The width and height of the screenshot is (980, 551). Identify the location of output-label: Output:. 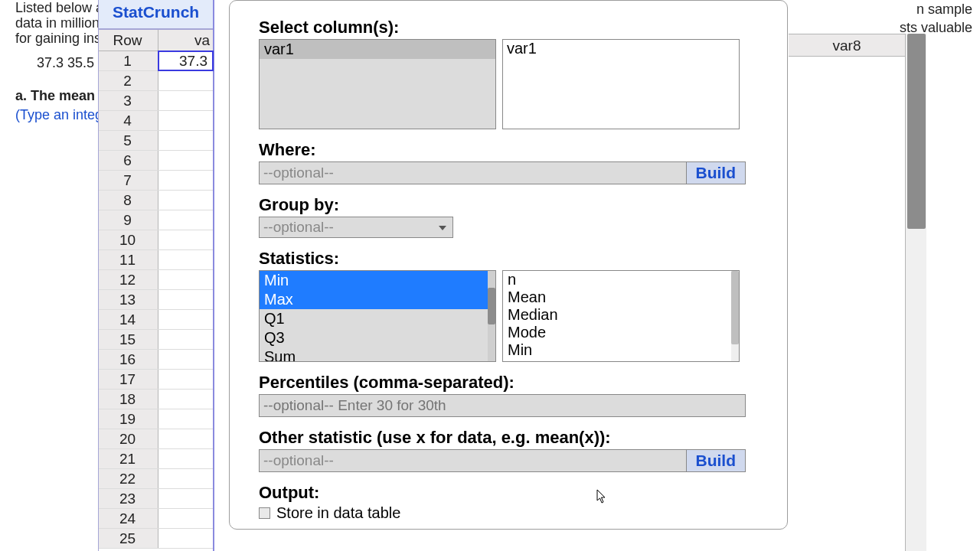
(508, 493).